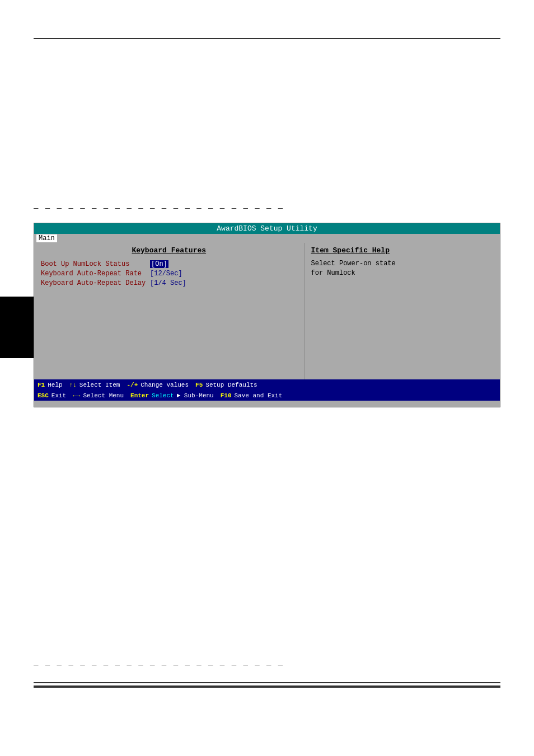 This screenshot has width=534, height=756. What do you see at coordinates (169, 251) in the screenshot?
I see `bios-section-title: Keyboard Features` at bounding box center [169, 251].